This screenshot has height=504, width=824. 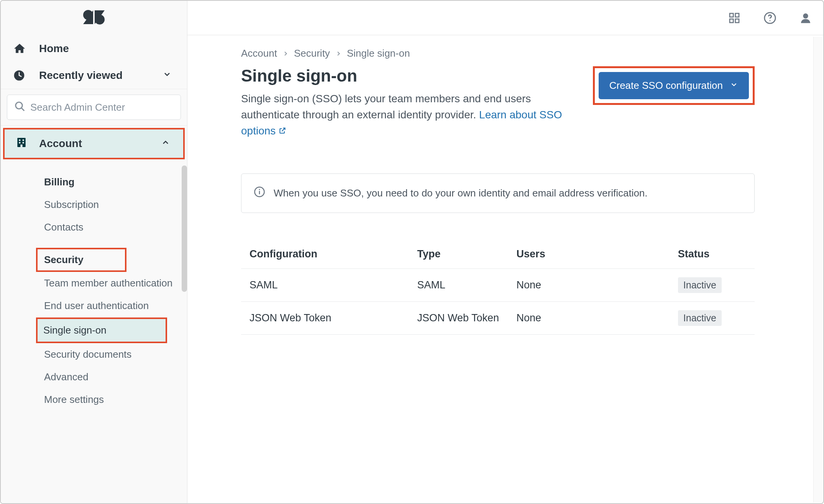 I want to click on user-icon, so click(x=806, y=18).